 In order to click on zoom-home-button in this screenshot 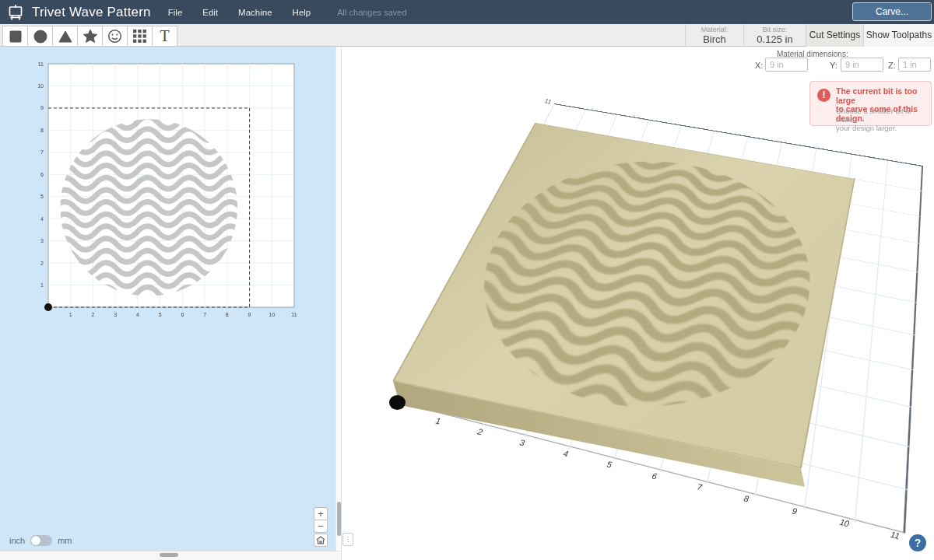, I will do `click(321, 540)`.